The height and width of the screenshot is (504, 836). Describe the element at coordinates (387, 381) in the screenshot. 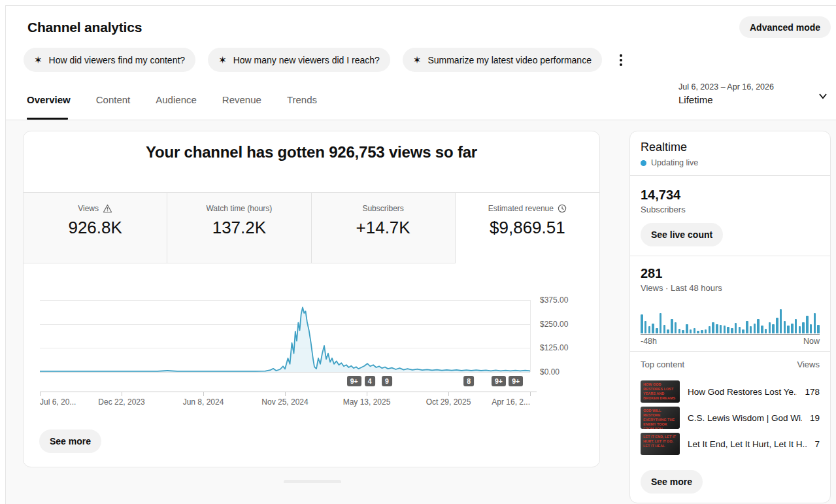

I see `timeline-marker-badge: 9` at that location.